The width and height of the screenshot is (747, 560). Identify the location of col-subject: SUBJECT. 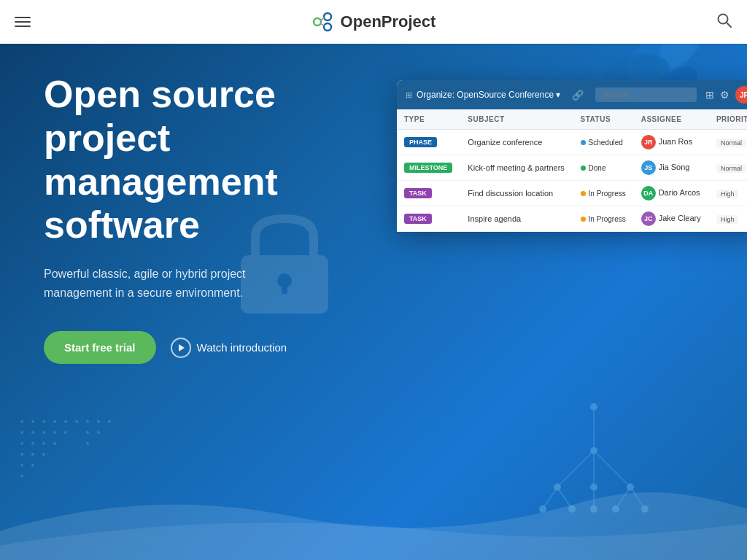
(516, 120).